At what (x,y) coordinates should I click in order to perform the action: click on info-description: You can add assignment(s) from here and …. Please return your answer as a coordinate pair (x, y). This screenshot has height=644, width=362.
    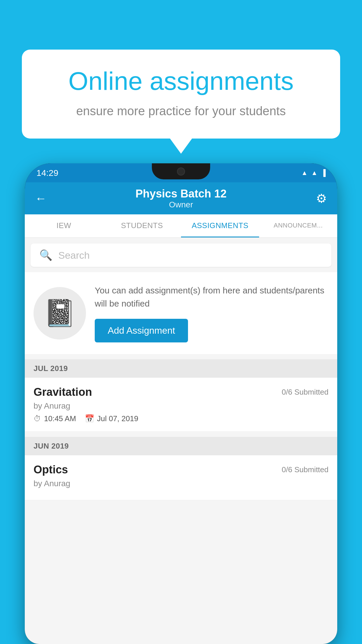
    Looking at the image, I should click on (212, 297).